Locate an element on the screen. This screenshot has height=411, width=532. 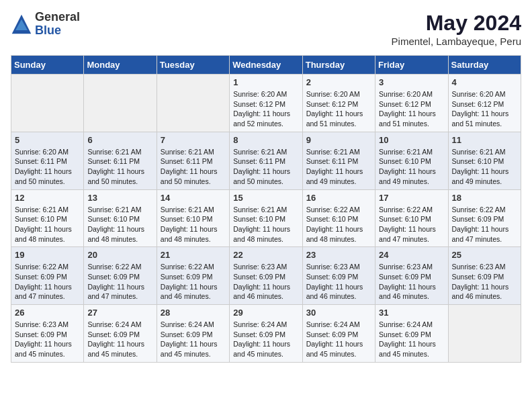
calendar-cell: 10Sunrise: 6:21 AM Sunset: 6:10 PM Dayli… is located at coordinates (412, 161).